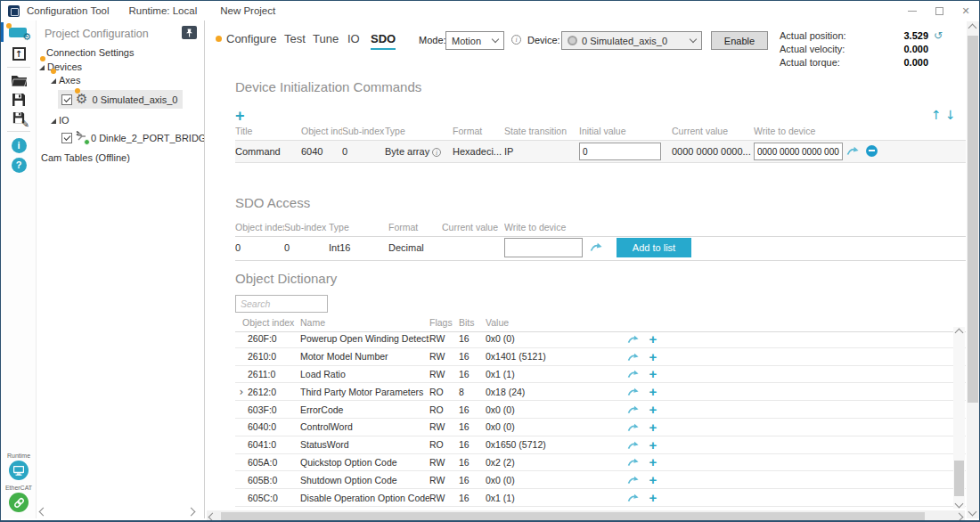  I want to click on move-down-icon: ↓, so click(951, 115).